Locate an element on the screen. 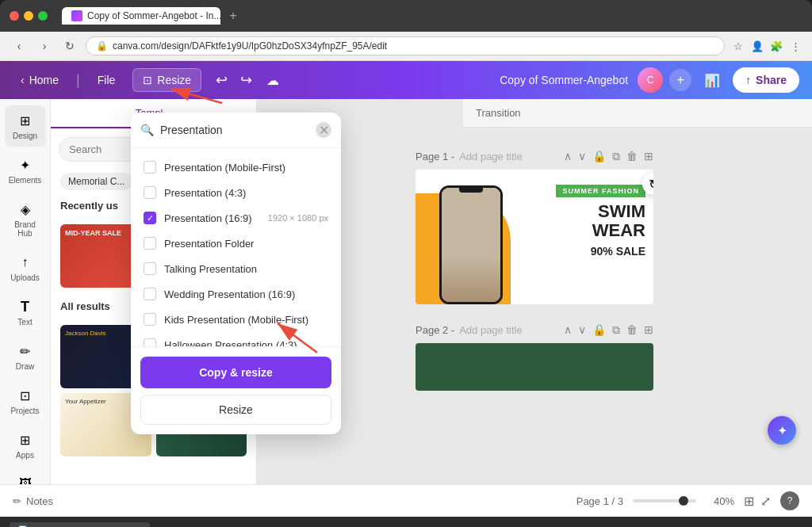 The width and height of the screenshot is (812, 527). wedding-presentation-checkbox is located at coordinates (150, 294).